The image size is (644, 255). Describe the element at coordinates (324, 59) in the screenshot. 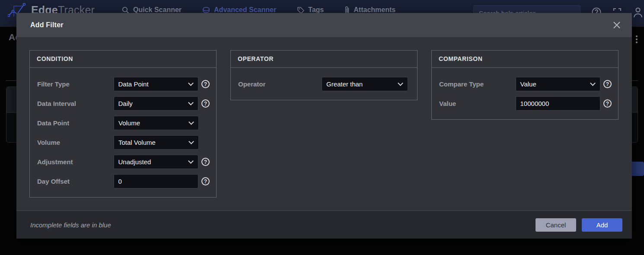

I see `operator-section-title: OPERATOR` at that location.